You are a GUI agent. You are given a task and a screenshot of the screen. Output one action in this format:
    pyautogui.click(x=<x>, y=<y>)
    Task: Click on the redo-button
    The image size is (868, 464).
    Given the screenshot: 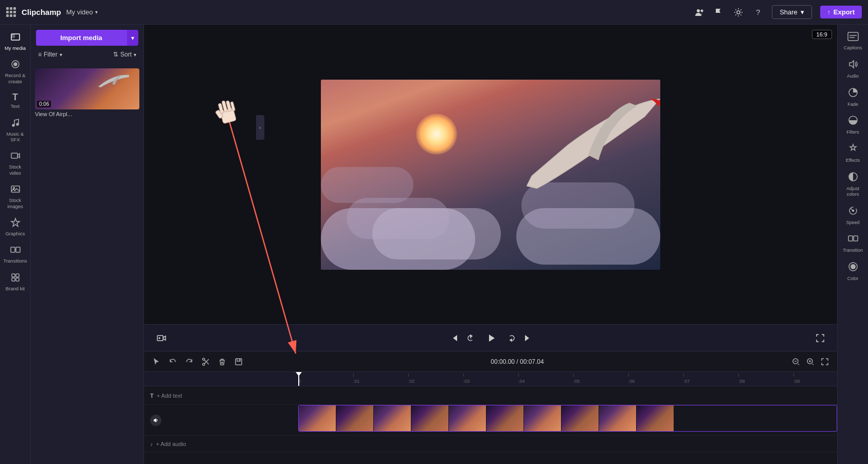 What is the action you would take?
    pyautogui.click(x=189, y=362)
    